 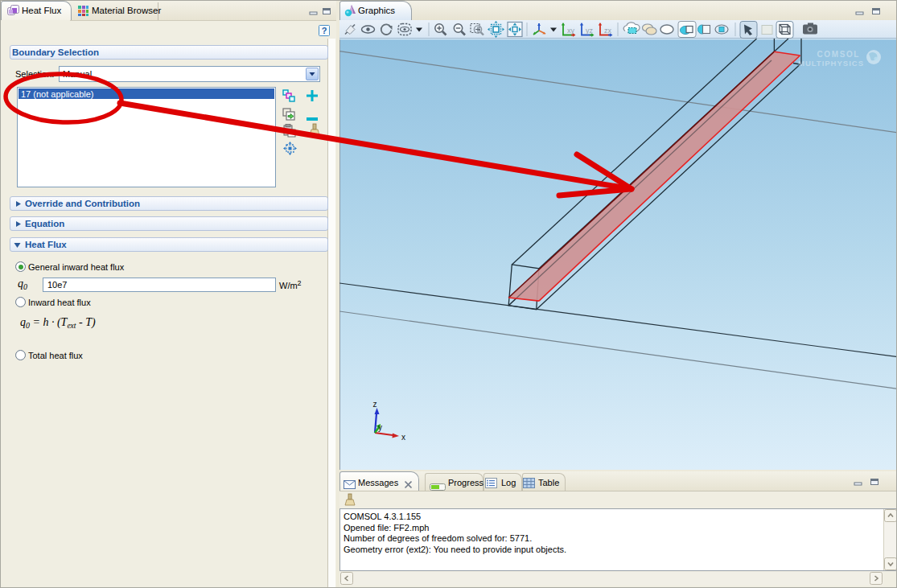 I want to click on svg-text: y, so click(x=380, y=428).